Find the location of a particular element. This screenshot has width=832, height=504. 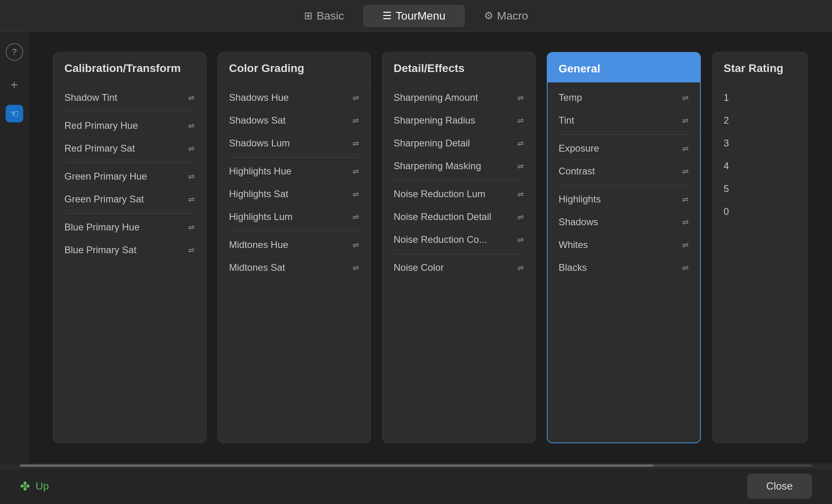

bottom-bar: ✤ Up Close is located at coordinates (416, 486).